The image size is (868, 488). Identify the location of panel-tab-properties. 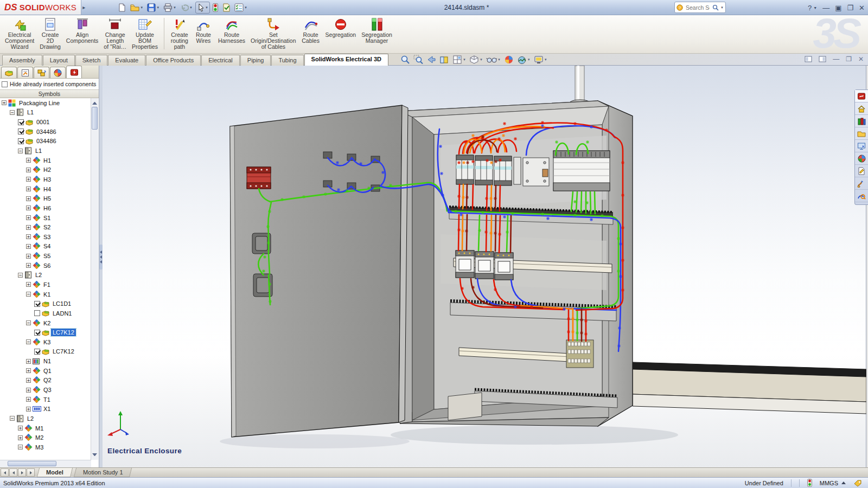
(25, 73).